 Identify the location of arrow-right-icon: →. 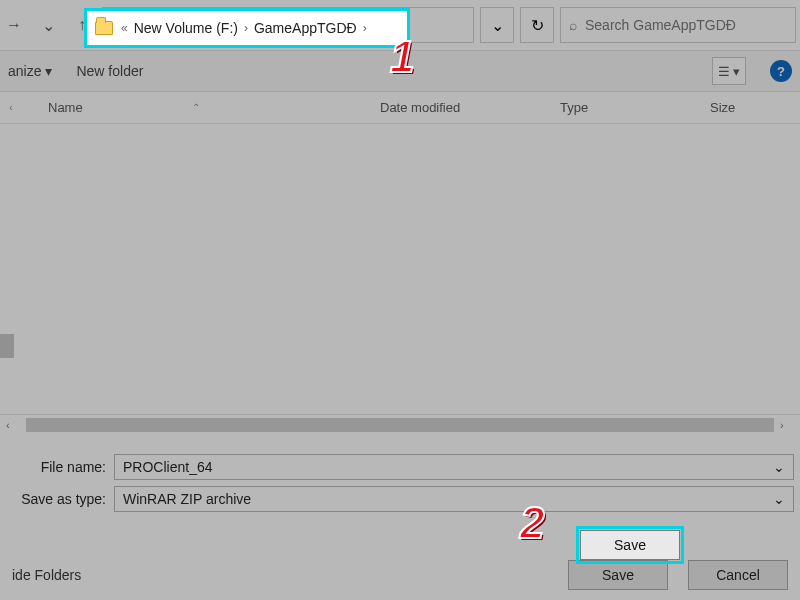
(14, 25).